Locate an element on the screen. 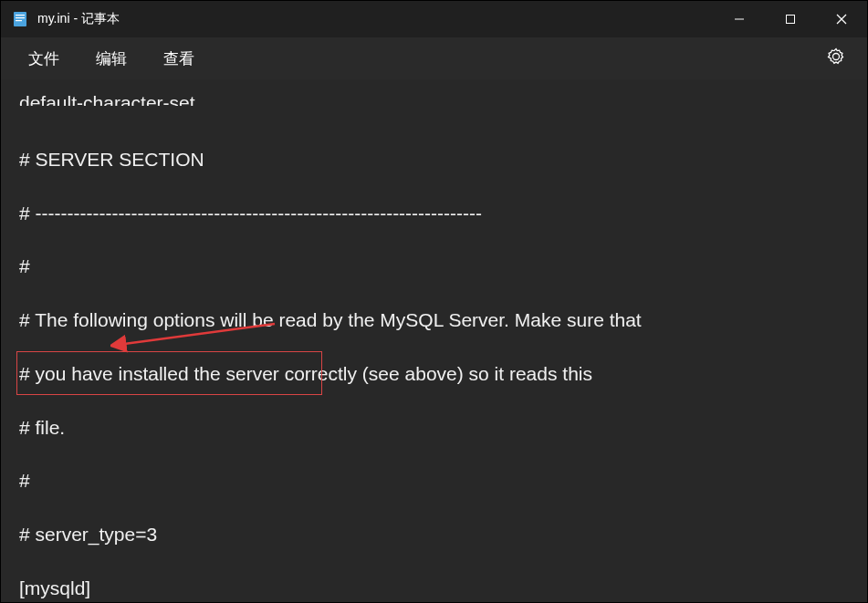 Image resolution: width=868 pixels, height=603 pixels. menu-edit: 编辑 is located at coordinates (111, 58).